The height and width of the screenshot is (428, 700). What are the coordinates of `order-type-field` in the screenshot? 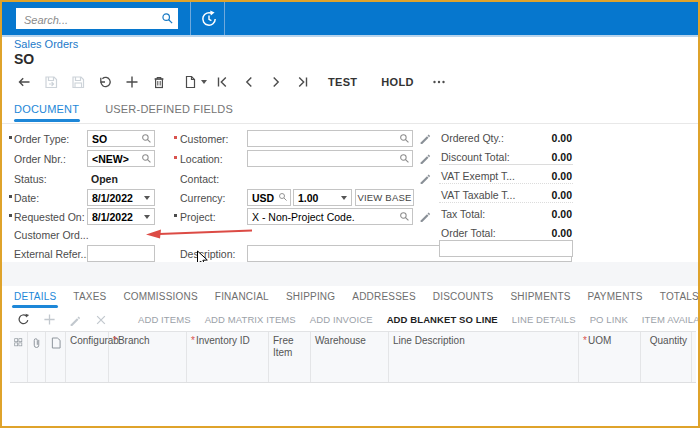 It's located at (121, 138).